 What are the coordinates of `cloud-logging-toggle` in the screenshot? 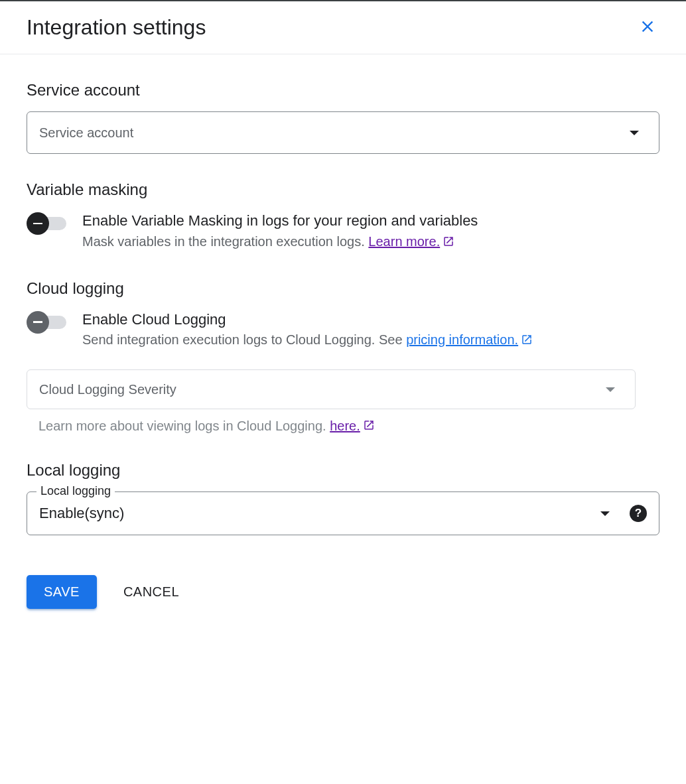 It's located at (47, 322).